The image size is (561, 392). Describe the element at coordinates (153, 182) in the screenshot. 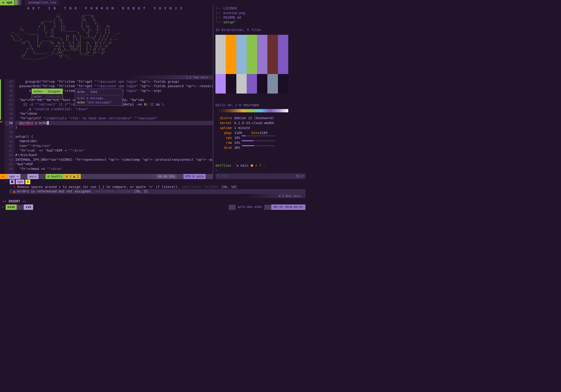

I see `quickfix-header: └─ 🗎 vpn 2` at that location.